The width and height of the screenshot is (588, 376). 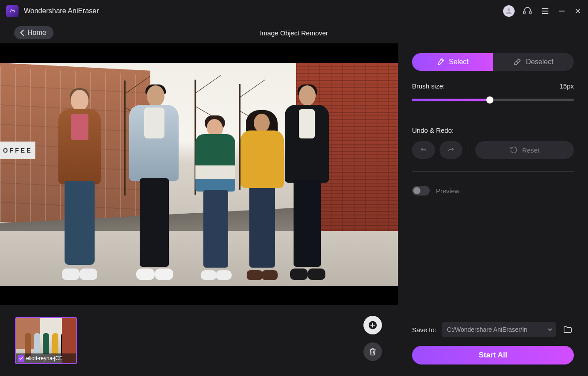 I want to click on support-icon, so click(x=527, y=11).